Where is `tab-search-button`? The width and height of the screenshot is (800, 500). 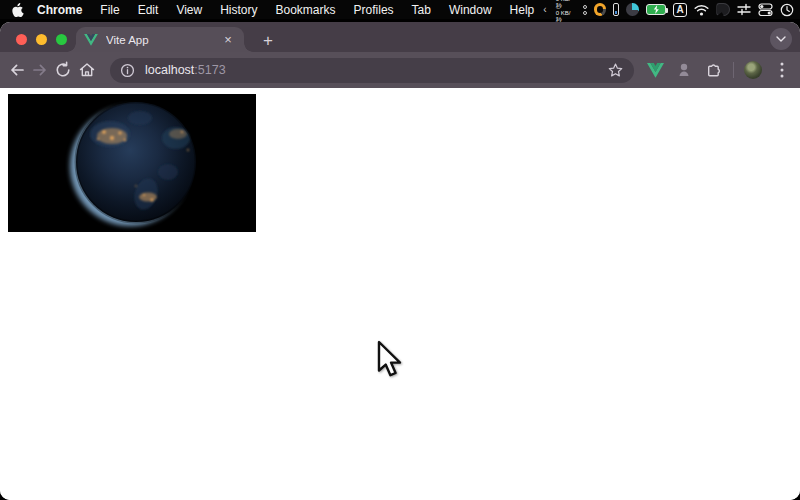 tab-search-button is located at coordinates (781, 39).